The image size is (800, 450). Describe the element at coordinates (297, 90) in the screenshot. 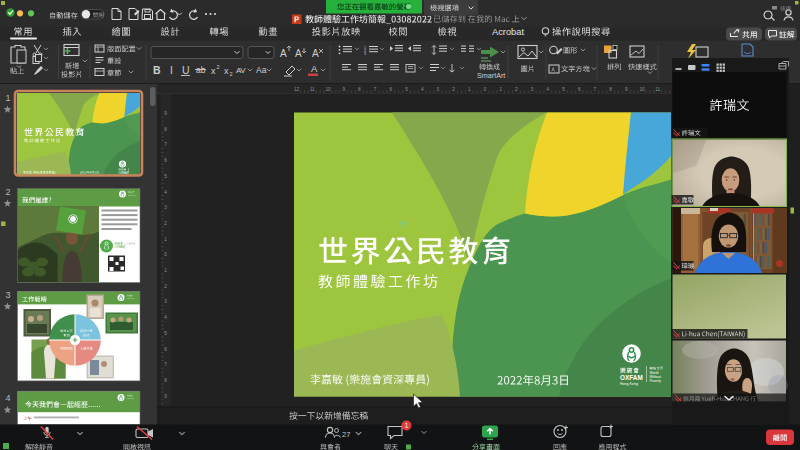

I see `svg-text: 12` at that location.